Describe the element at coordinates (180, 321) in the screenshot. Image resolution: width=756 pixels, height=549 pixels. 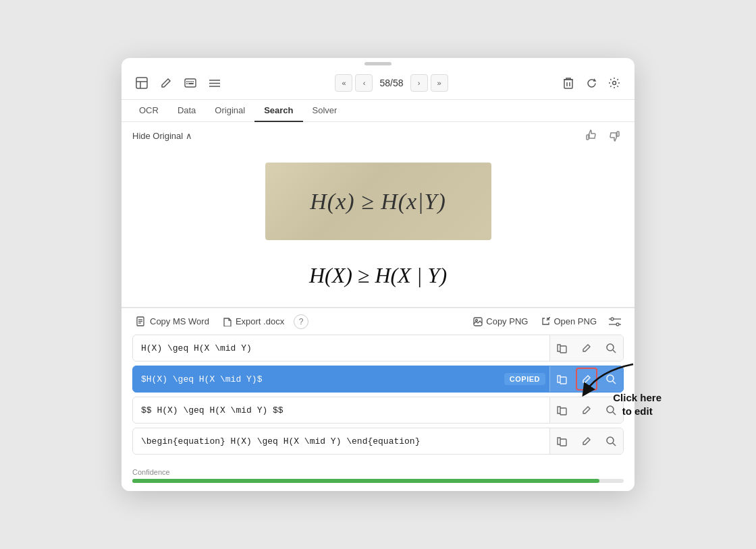
I see `copy-ms-word-label: Copy MS Word` at that location.